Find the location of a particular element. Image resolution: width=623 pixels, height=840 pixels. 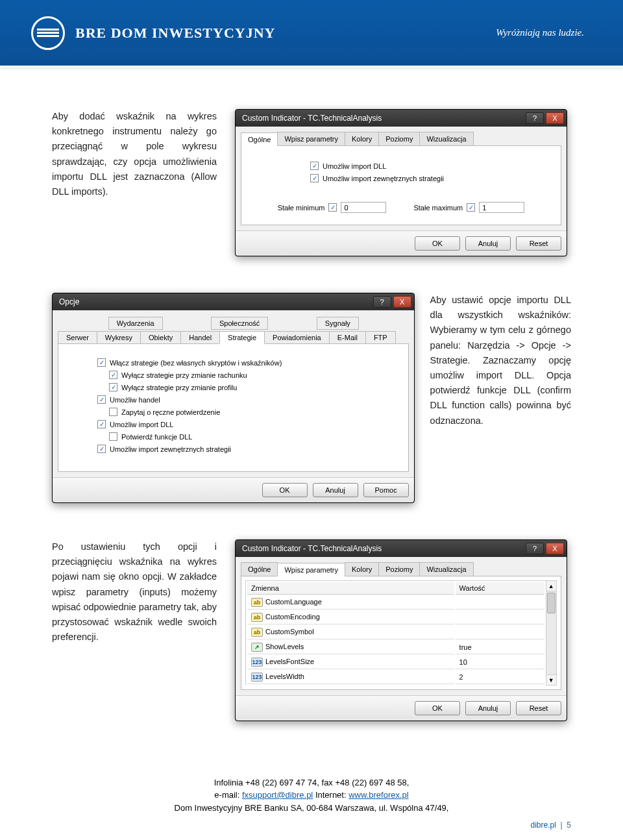

table-row: abCustomLanguage is located at coordinates (396, 602).